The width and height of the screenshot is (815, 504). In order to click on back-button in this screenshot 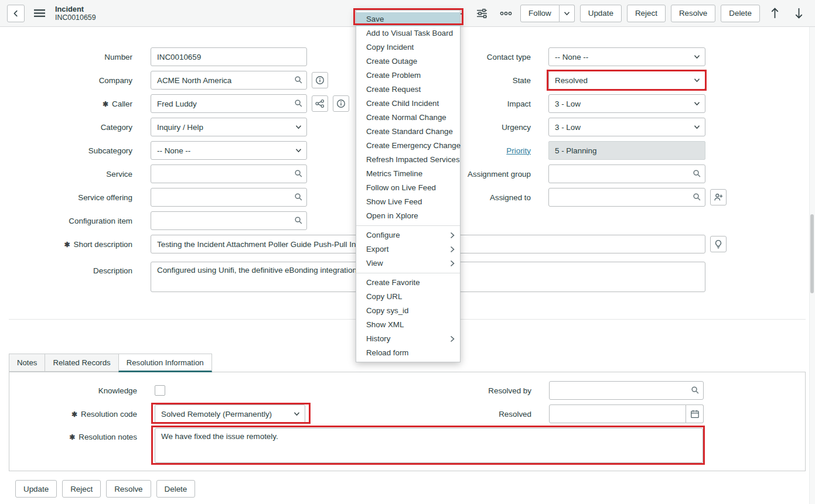, I will do `click(16, 13)`.